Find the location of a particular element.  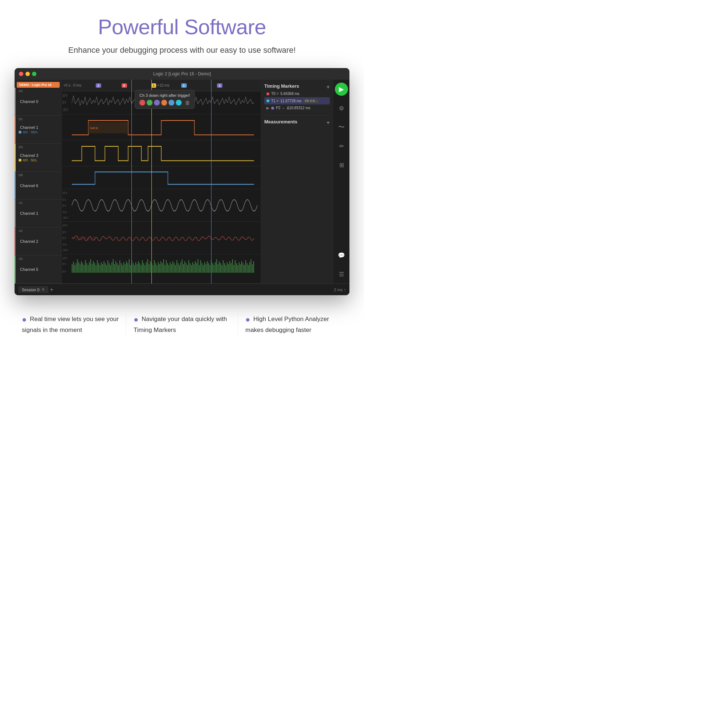

tab-session0: Session 0 ✕ is located at coordinates (33, 289).